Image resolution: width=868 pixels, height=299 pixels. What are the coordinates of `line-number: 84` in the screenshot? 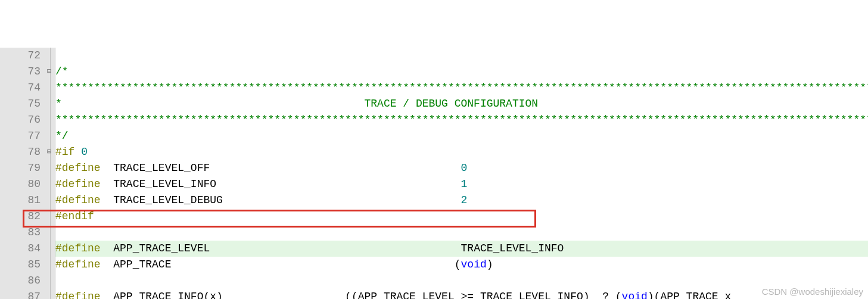 It's located at (23, 249).